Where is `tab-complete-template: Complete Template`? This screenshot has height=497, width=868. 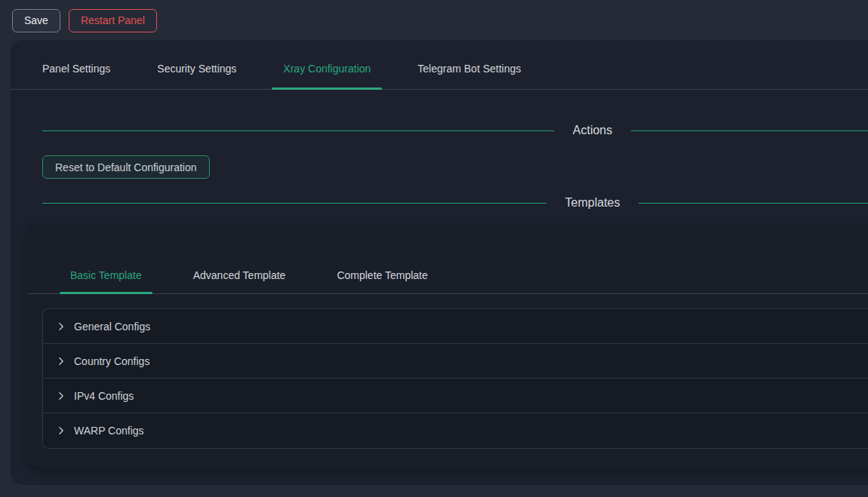 tab-complete-template: Complete Template is located at coordinates (382, 281).